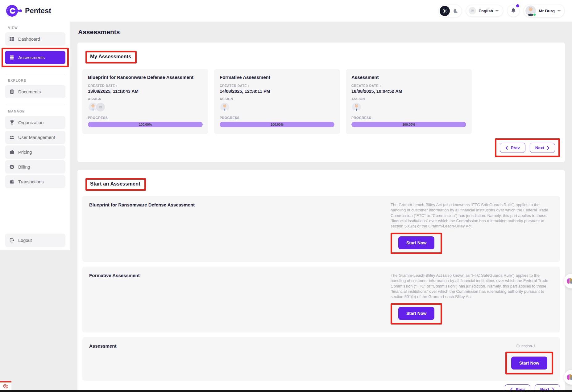 The image size is (572, 392). What do you see at coordinates (445, 11) in the screenshot?
I see `sun-icon` at bounding box center [445, 11].